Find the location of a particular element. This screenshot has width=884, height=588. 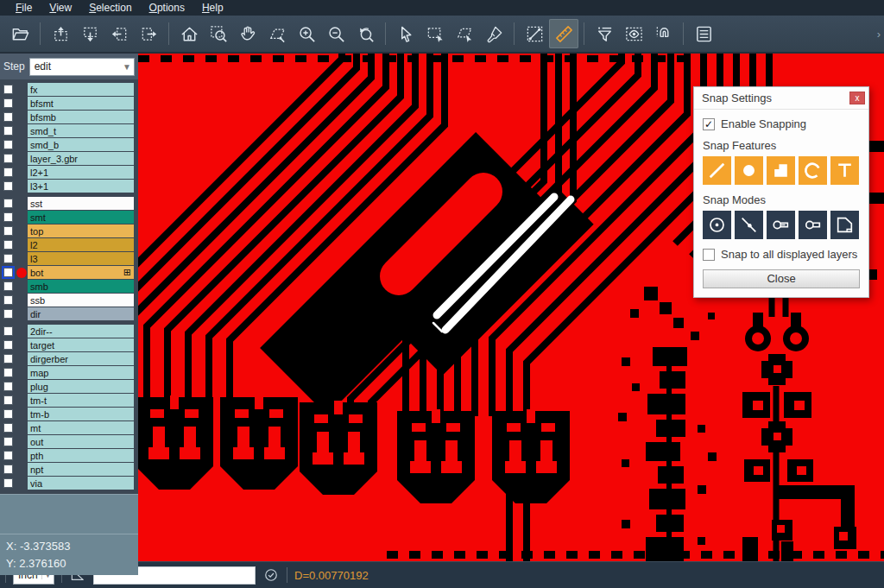

pan-down-button is located at coordinates (90, 34).